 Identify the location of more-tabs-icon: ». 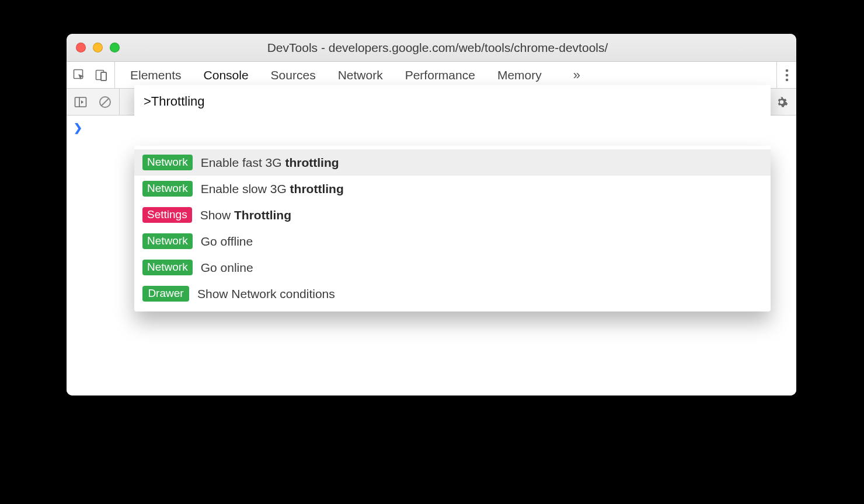
(577, 75).